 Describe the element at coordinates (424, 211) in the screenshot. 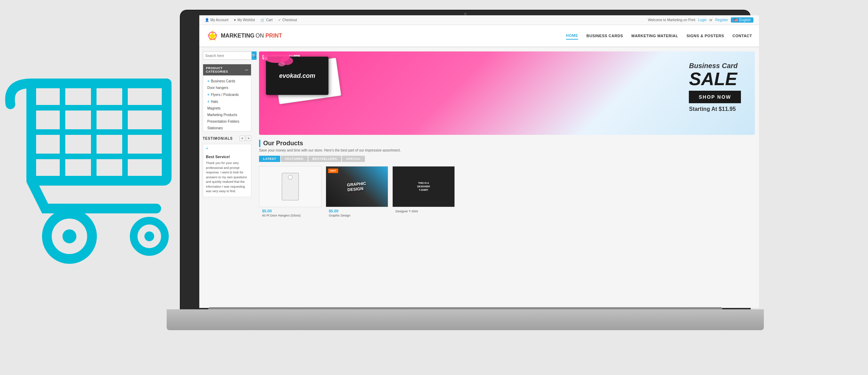

I see `product-name: Designer T-Shirt` at that location.